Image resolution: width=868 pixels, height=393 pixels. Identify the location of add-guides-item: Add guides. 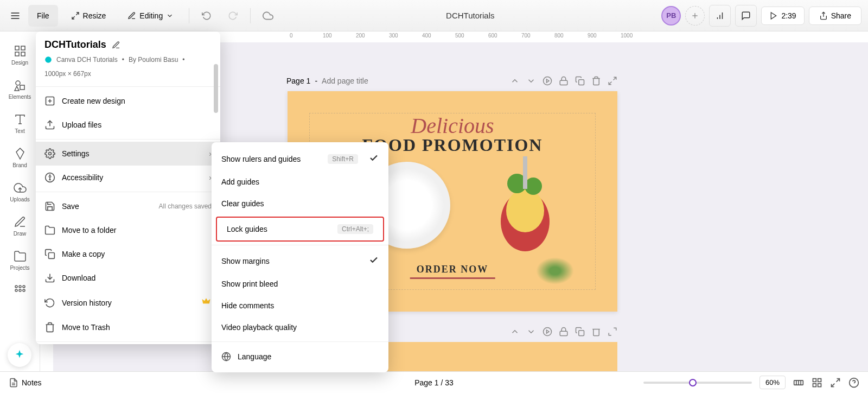
(300, 182).